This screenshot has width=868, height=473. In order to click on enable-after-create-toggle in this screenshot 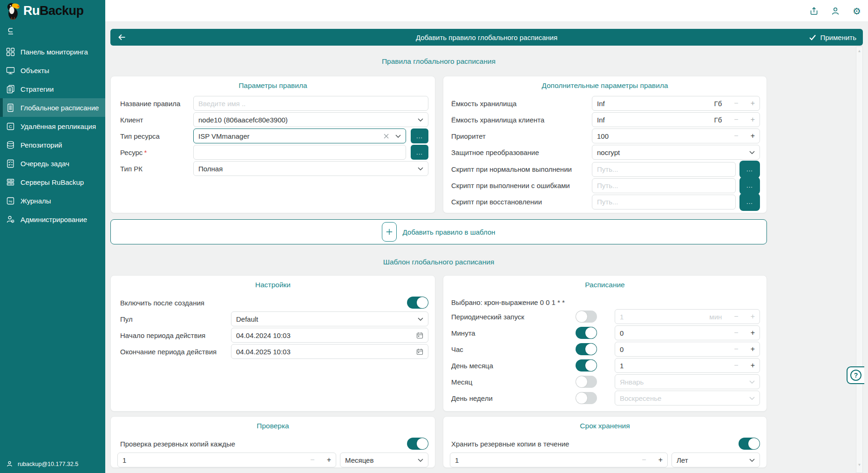, I will do `click(418, 303)`.